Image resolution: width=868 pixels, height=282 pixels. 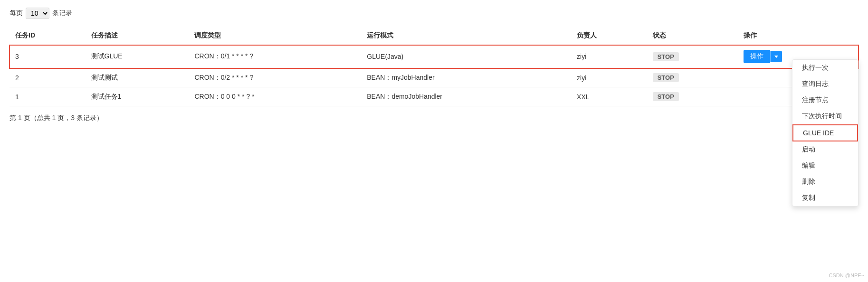 I want to click on topbar: 每页 10 20 50 条记录, so click(x=434, y=13).